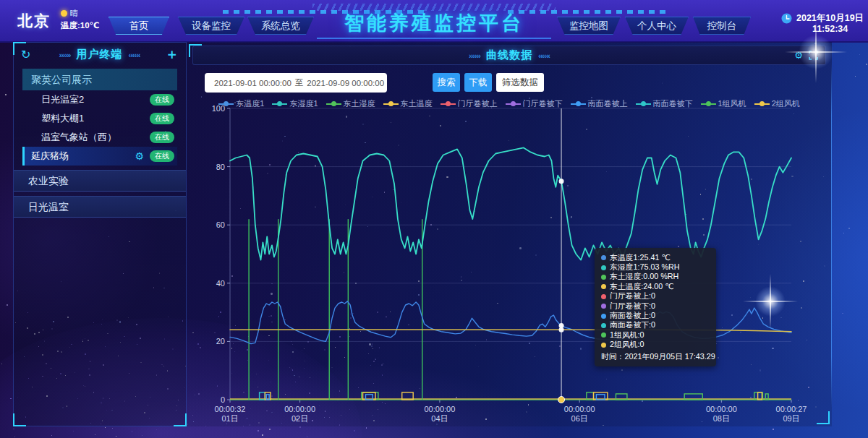 This screenshot has height=438, width=868. I want to click on svg-text: 01日, so click(230, 418).